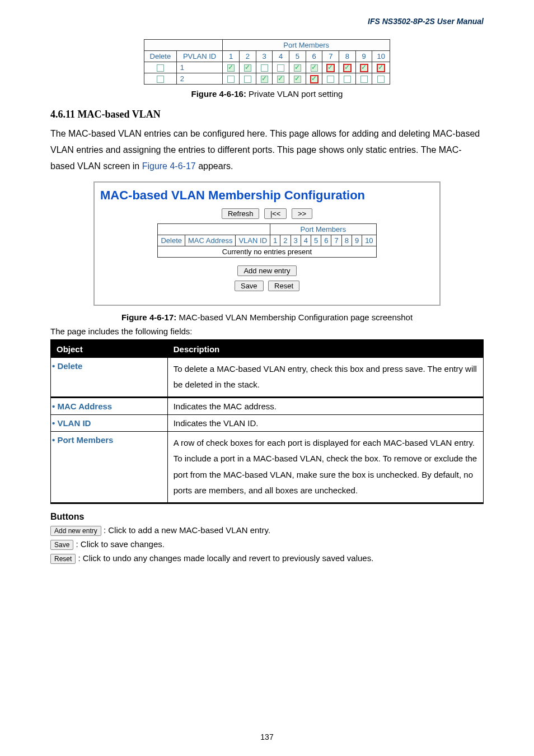 The width and height of the screenshot is (534, 756). I want to click on col-pvlanid: PVLAN ID, so click(199, 57).